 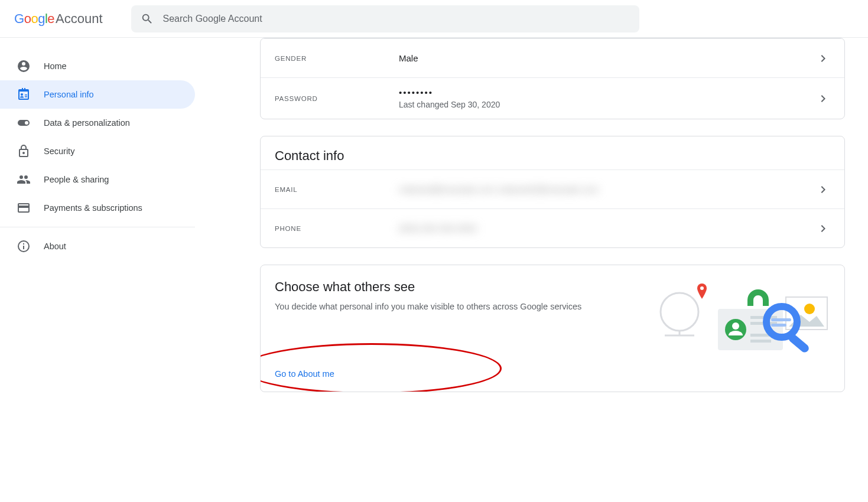 What do you see at coordinates (607, 92) in the screenshot?
I see `password-mask: ••••••••` at bounding box center [607, 92].